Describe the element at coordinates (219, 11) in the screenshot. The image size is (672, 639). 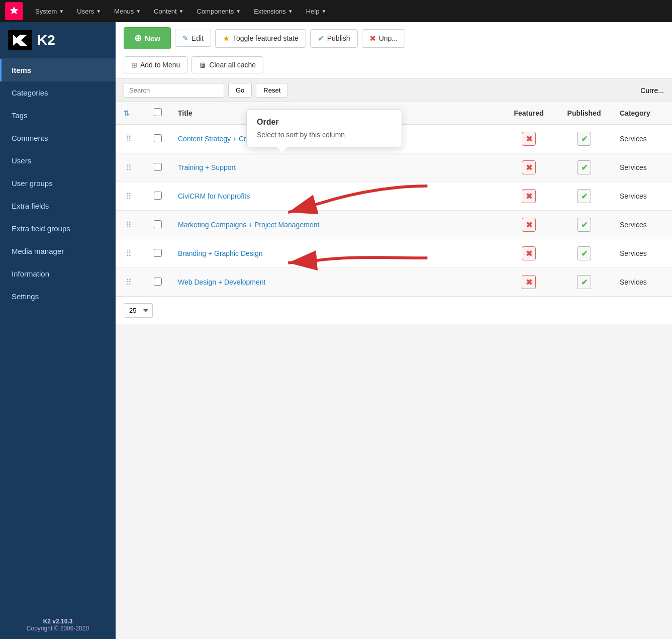
I see `nav-components: Components ▼` at that location.